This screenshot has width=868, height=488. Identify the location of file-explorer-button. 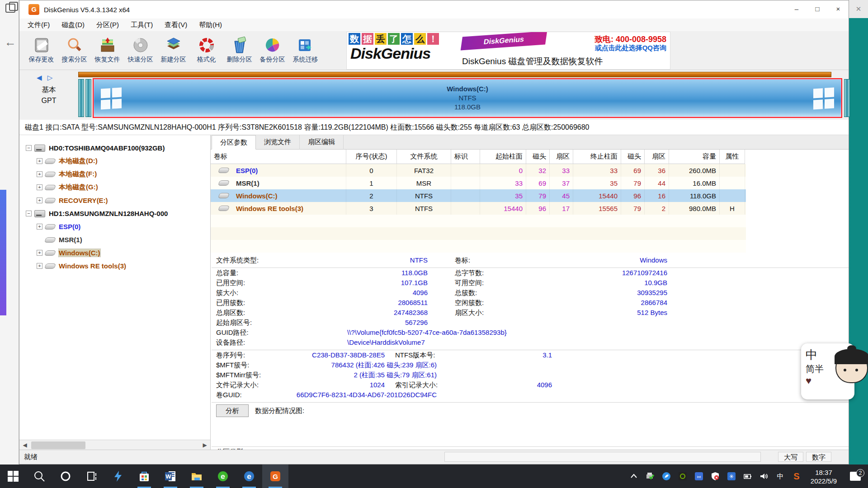
(197, 476).